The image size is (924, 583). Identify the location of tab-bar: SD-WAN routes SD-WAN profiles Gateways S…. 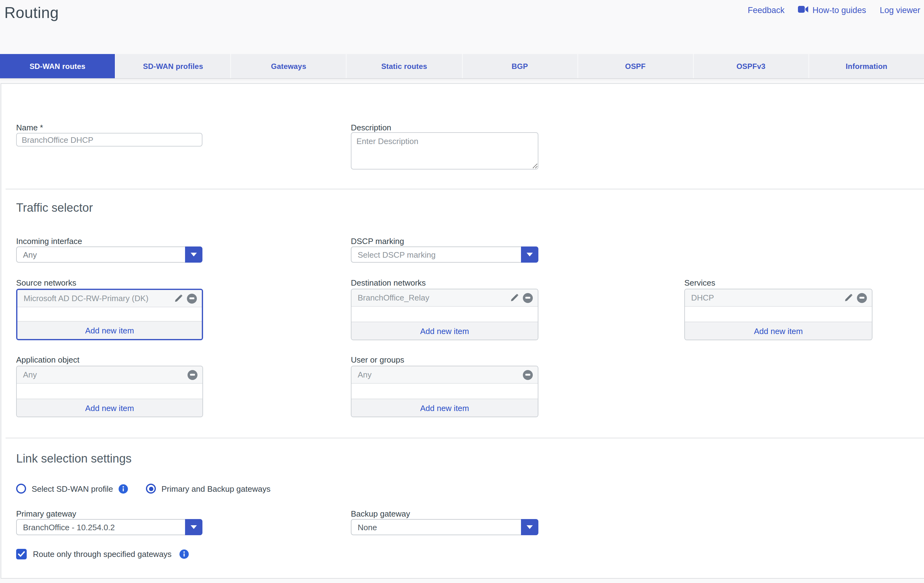
(462, 66).